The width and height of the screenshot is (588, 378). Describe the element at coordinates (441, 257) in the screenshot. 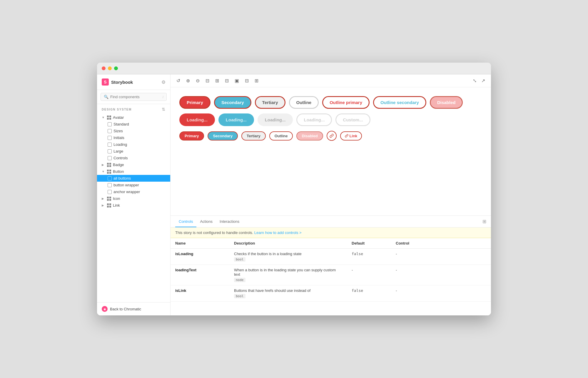

I see `row-control: -` at that location.